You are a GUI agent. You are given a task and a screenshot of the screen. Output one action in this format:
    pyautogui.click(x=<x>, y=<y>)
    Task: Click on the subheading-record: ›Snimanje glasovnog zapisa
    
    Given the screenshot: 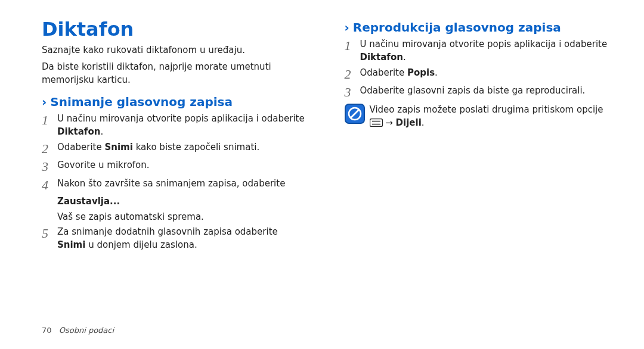 What is the action you would take?
    pyautogui.click(x=175, y=102)
    